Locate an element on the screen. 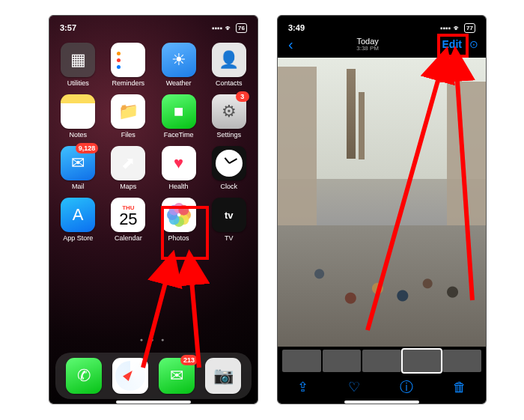 This screenshot has width=524, height=420. edit-button: Edit is located at coordinates (452, 44).